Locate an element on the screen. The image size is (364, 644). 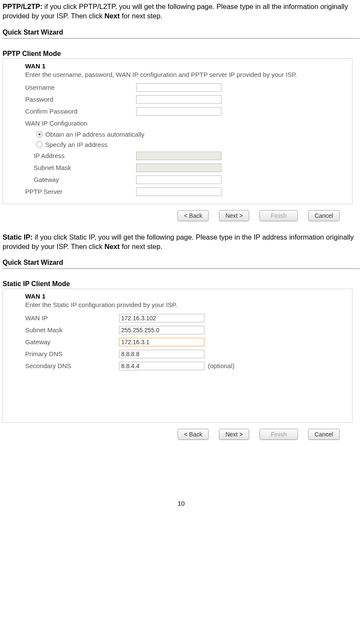
wan-ip-input is located at coordinates (162, 318).